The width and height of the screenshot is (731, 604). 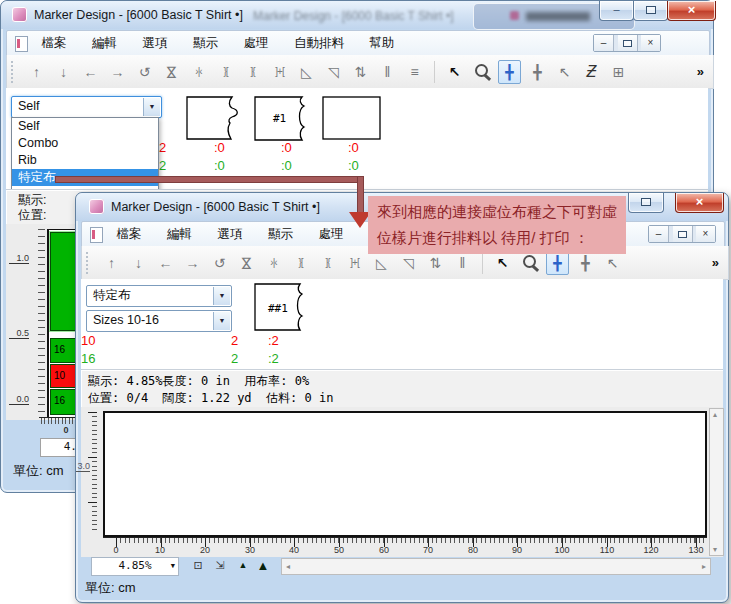 What do you see at coordinates (85, 126) in the screenshot?
I see `fabric-option-self: Self` at bounding box center [85, 126].